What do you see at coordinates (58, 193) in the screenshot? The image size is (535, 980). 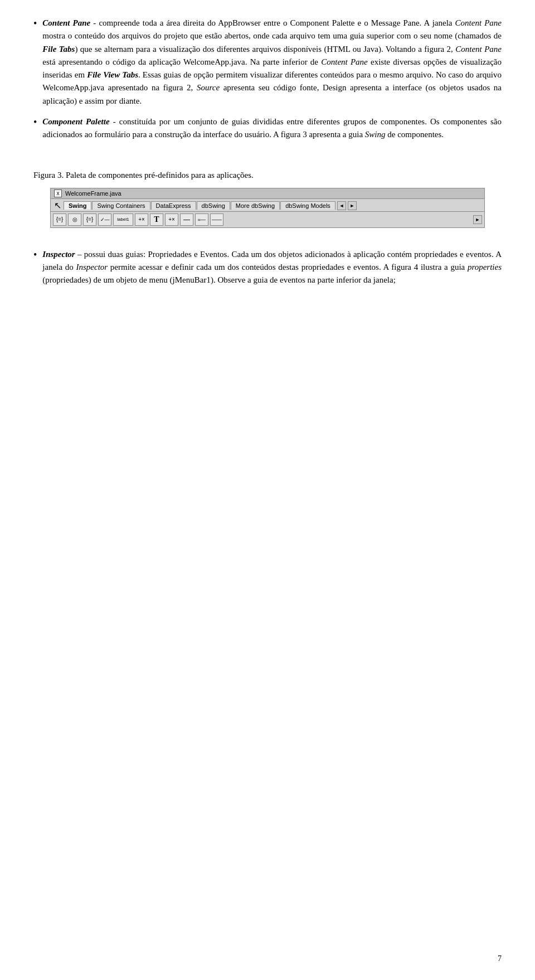 I see `figure-close-button: x` at bounding box center [58, 193].